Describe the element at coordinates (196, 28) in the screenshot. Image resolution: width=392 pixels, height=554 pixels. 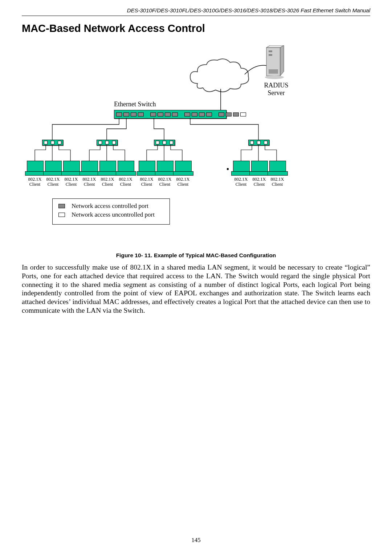
I see `section-heading: MAC-Based Network Access Control` at that location.